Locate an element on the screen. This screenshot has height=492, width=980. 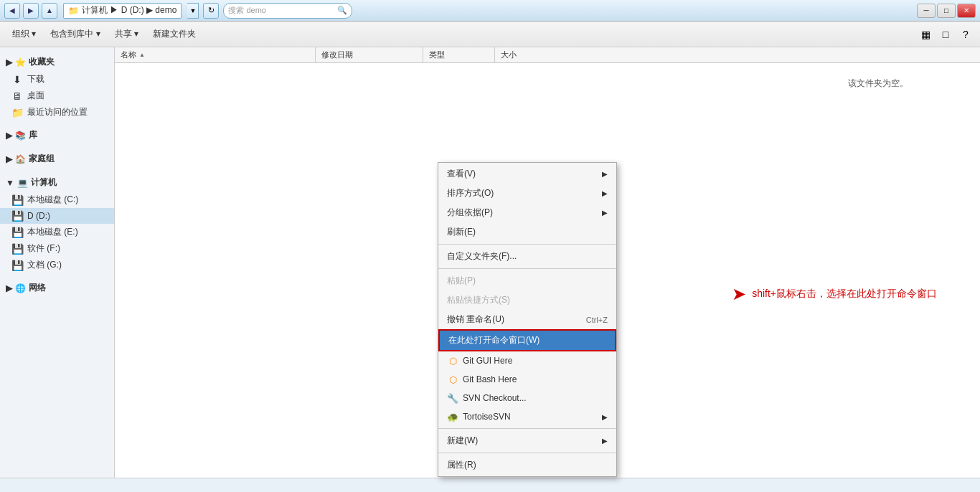
menu-tortoise-arrow-icon: ▶ is located at coordinates (605, 417).